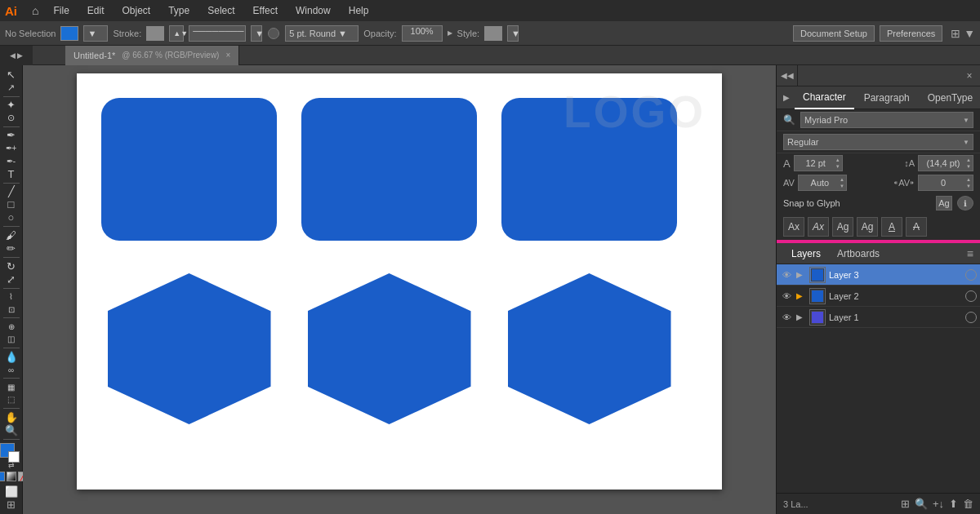 Image resolution: width=980 pixels, height=514 pixels. Describe the element at coordinates (818, 163) in the screenshot. I see `font-size-input: 12 pt ▲▼` at that location.